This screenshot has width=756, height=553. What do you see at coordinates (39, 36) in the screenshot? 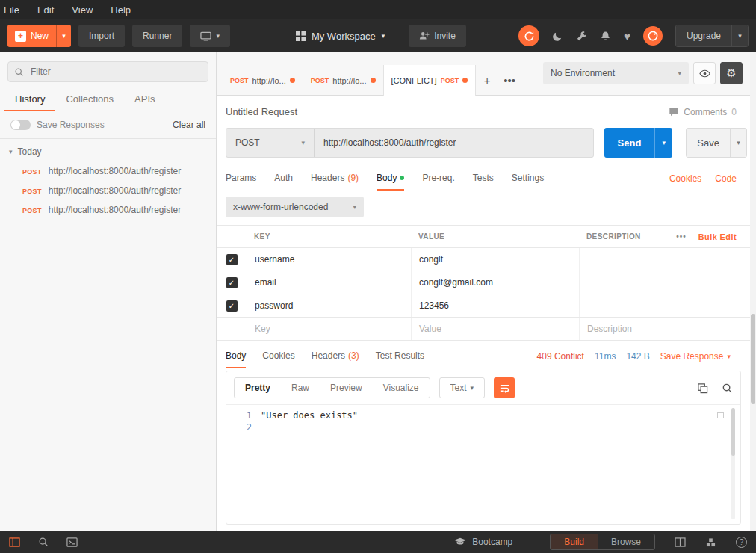
I see `new-button: + New ▾` at bounding box center [39, 36].